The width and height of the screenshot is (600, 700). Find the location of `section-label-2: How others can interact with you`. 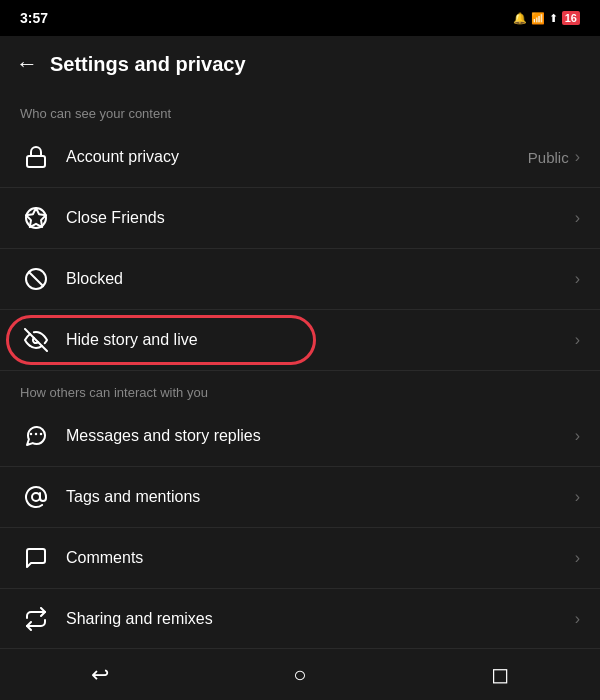

section-label-2: How others can interact with you is located at coordinates (300, 388).